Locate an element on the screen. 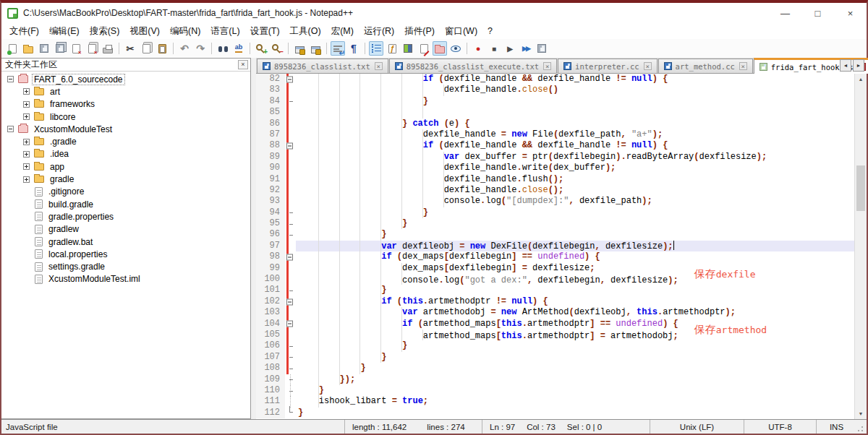 This screenshot has width=868, height=435. toolbar-icon-undo: ↶ is located at coordinates (184, 48).